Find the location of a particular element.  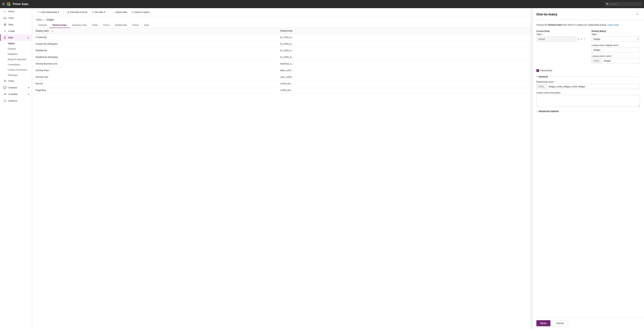

solutions-icon: ⬡ is located at coordinates (5, 101).